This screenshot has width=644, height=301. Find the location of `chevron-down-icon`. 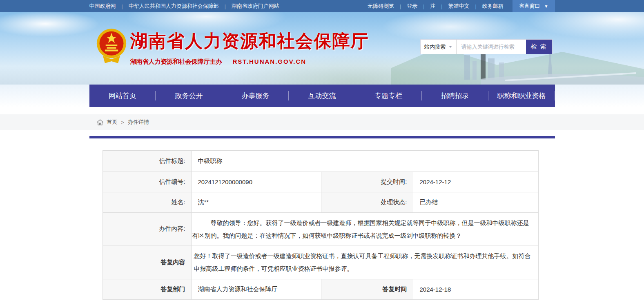

chevron-down-icon is located at coordinates (450, 47).